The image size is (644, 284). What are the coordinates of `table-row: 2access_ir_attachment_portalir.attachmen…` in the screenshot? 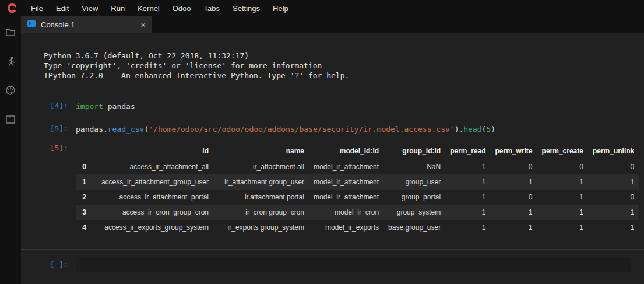 It's located at (357, 197).